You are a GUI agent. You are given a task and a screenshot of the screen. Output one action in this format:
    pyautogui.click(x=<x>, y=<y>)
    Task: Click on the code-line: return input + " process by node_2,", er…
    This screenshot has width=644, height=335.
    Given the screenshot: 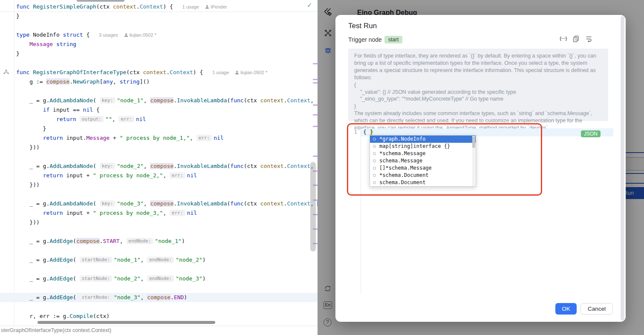 What is the action you would take?
    pyautogui.click(x=159, y=176)
    